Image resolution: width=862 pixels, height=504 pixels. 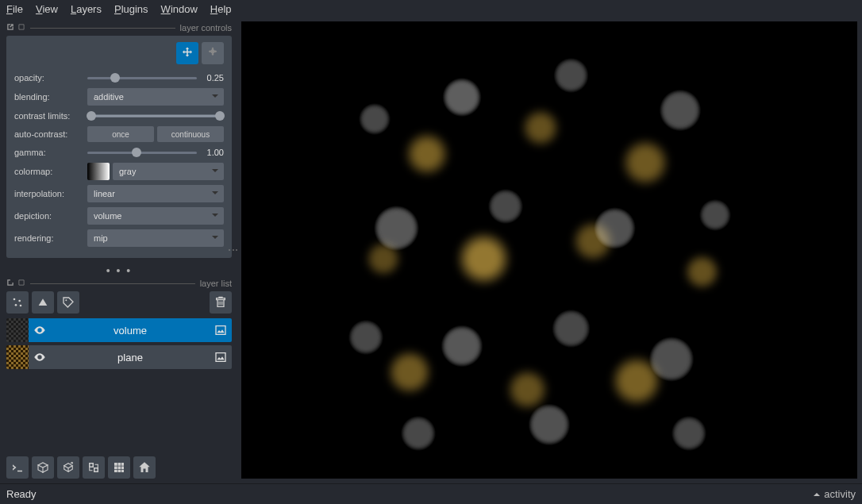 What do you see at coordinates (119, 302) in the screenshot?
I see `layer-toolbar` at bounding box center [119, 302].